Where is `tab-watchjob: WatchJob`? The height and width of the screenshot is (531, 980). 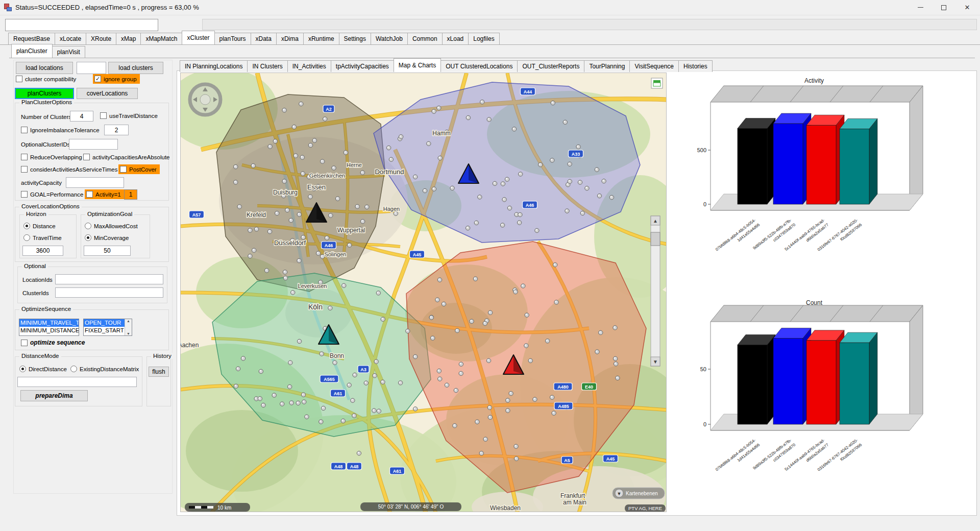
tab-watchjob: WatchJob is located at coordinates (389, 39).